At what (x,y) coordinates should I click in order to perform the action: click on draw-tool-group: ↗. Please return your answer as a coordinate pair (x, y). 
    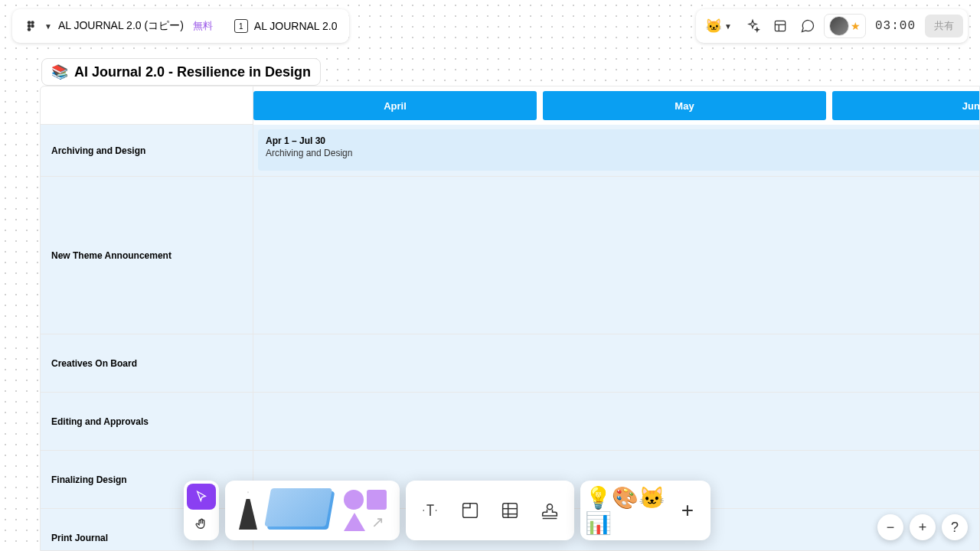
    Looking at the image, I should click on (312, 510).